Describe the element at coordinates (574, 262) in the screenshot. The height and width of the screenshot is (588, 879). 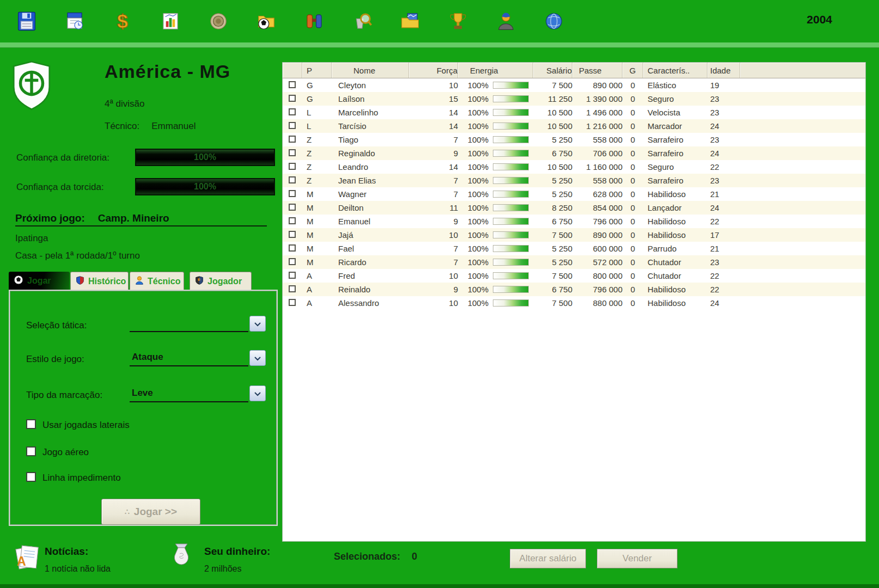
I see `table-row: M Ricardo 7 100% 5 250 572 000 0 Chutado…` at that location.